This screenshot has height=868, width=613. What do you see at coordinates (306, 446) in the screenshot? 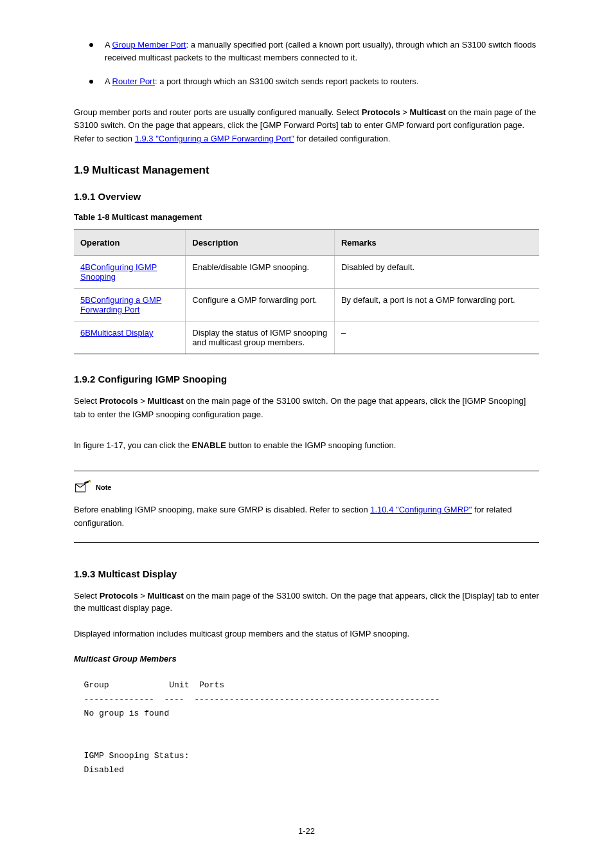
I see `config-paragraph-2: In figure 1-17, you can click the ENABLE…` at bounding box center [306, 446].